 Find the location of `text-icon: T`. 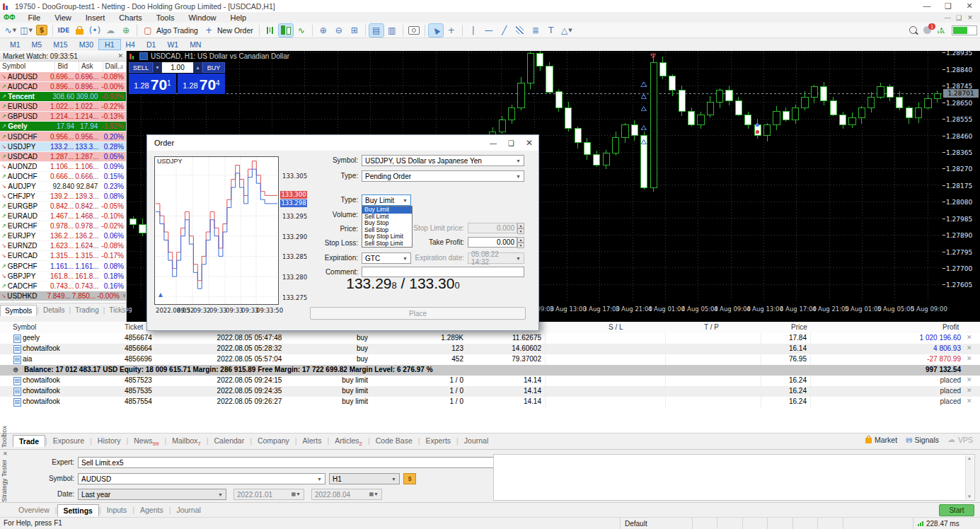

text-icon: T is located at coordinates (551, 30).